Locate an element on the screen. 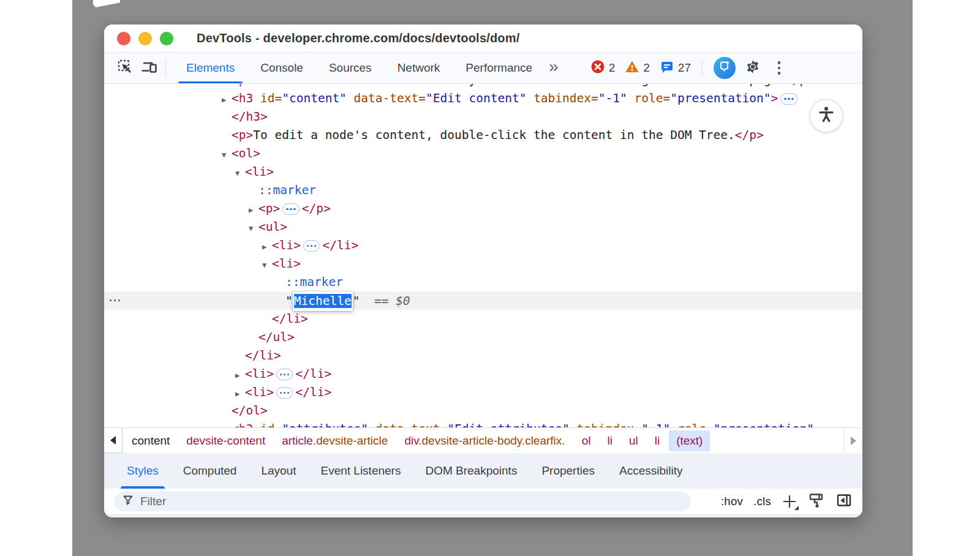 This screenshot has height=556, width=980. issues-badge-icon is located at coordinates (667, 68).